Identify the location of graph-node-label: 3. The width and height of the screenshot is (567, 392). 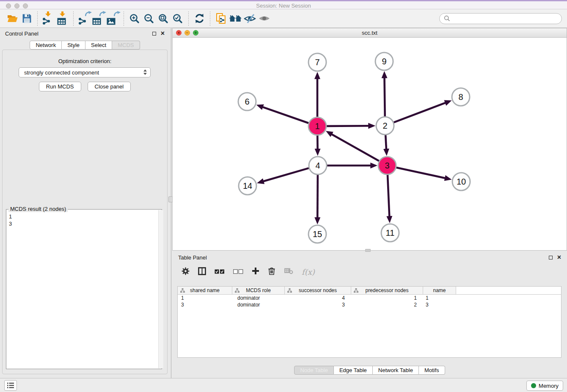
(387, 166).